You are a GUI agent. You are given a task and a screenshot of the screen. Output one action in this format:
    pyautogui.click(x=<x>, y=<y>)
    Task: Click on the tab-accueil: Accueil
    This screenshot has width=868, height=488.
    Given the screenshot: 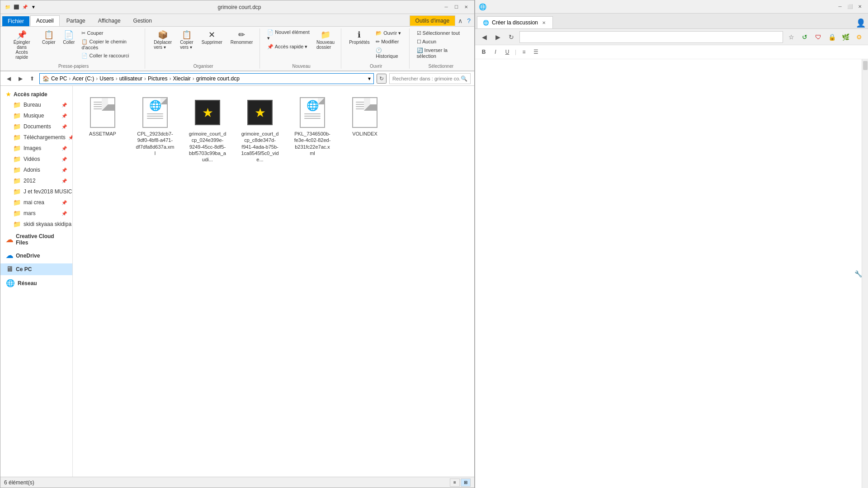 What is the action you would take?
    pyautogui.click(x=45, y=21)
    